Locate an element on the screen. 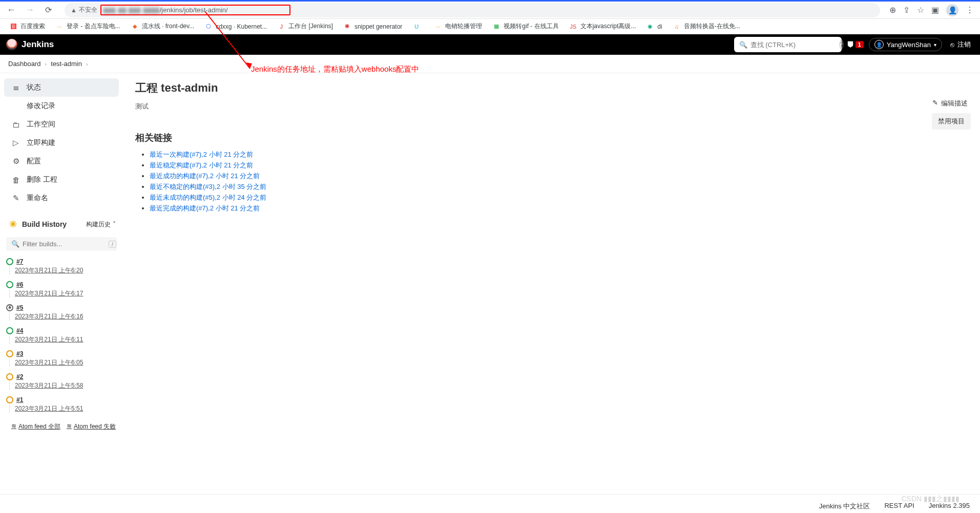 The image size is (980, 513). bookmark-item: ◆流水线 · front-dev... is located at coordinates (162, 27).